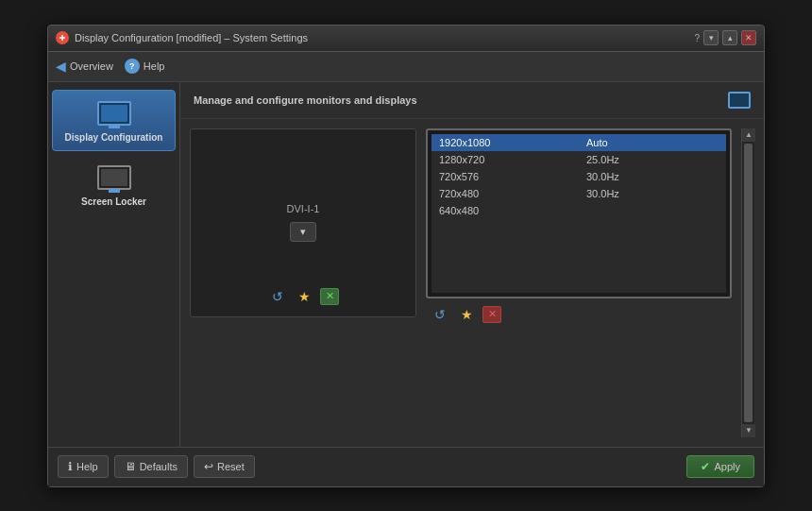  I want to click on scroll-down-arrow: ▼, so click(749, 431).